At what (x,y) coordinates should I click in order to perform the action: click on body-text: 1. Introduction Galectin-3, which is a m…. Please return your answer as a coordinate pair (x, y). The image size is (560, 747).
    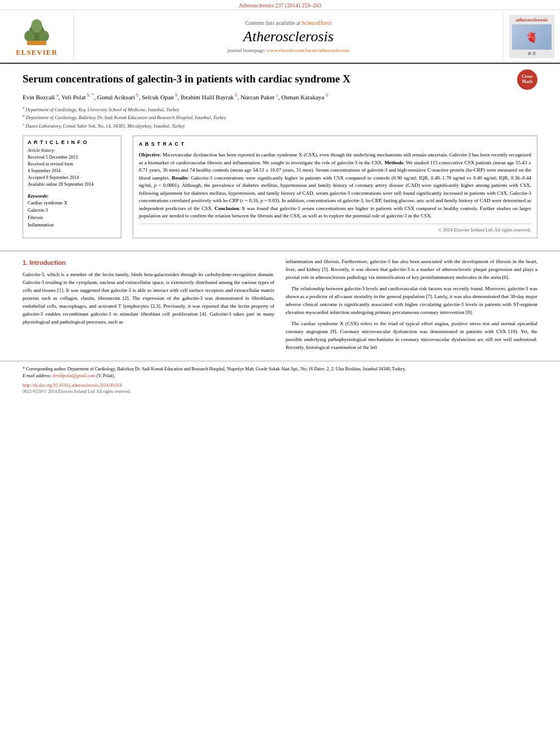
    Looking at the image, I should click on (280, 306).